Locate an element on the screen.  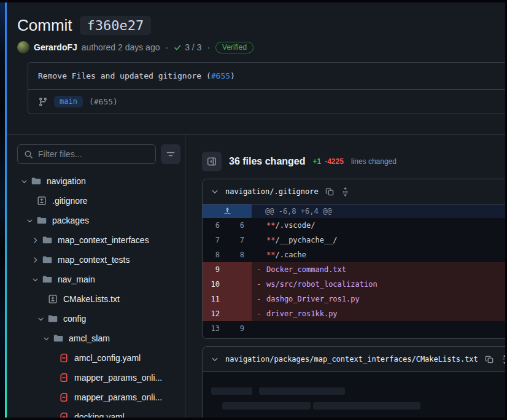
filter-icon is located at coordinates (171, 154).